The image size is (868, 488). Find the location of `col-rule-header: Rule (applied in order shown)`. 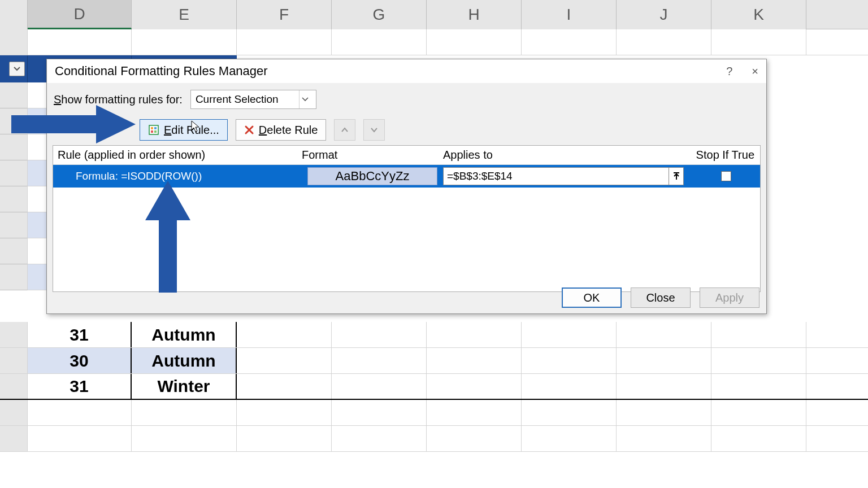

col-rule-header: Rule (applied in order shown) is located at coordinates (177, 155).